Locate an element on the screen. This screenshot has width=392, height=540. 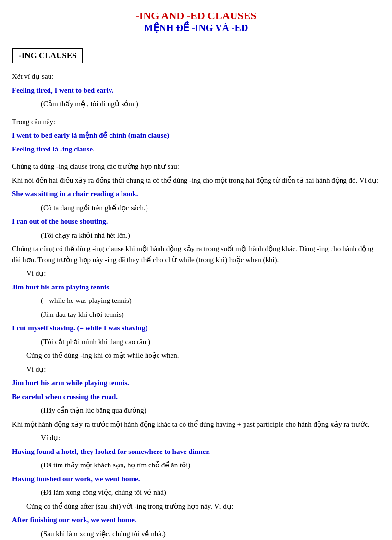
main-title-line2: MỆNH ĐỀ -ING VÀ -ED is located at coordinates (196, 28).